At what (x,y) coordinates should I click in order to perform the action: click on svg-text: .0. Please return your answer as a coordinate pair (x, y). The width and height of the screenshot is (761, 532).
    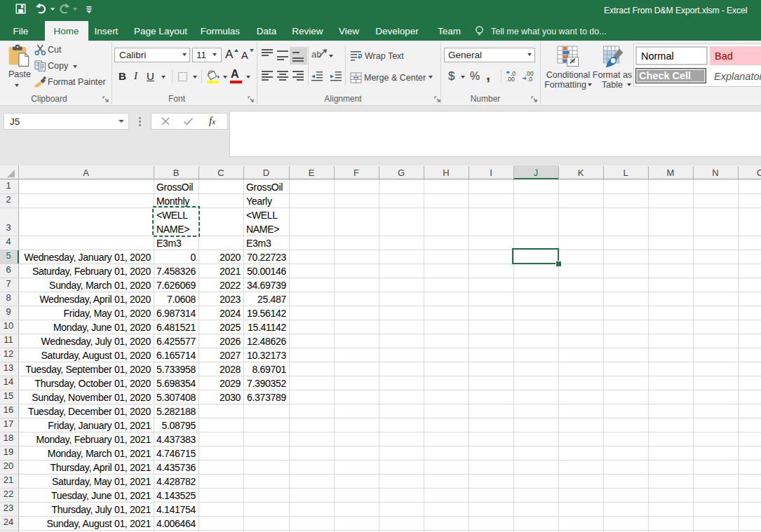
    Looking at the image, I should click on (530, 79).